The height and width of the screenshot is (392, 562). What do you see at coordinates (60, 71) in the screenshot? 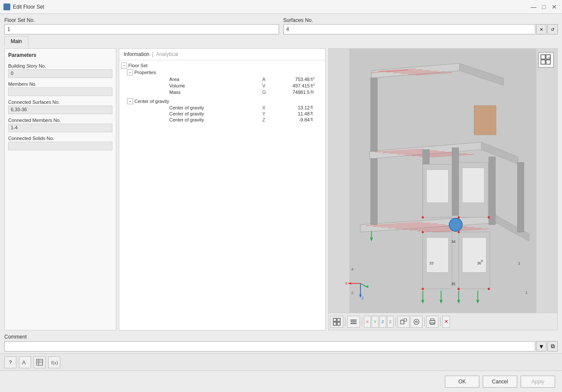
I see `building-story-no-group: Building Story No. 0` at bounding box center [60, 71].